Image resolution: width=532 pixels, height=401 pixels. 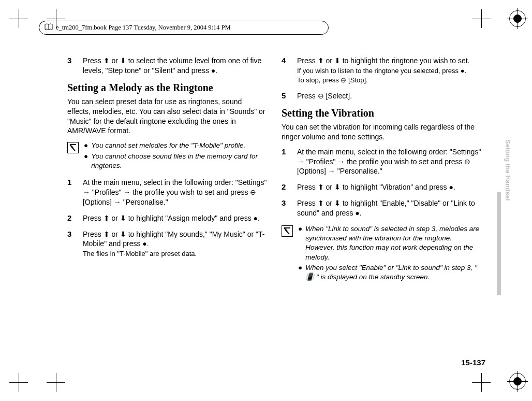 What do you see at coordinates (168, 146) in the screenshot?
I see `note-text: You cannot set melodies for the "T-Mobil…` at bounding box center [168, 146].